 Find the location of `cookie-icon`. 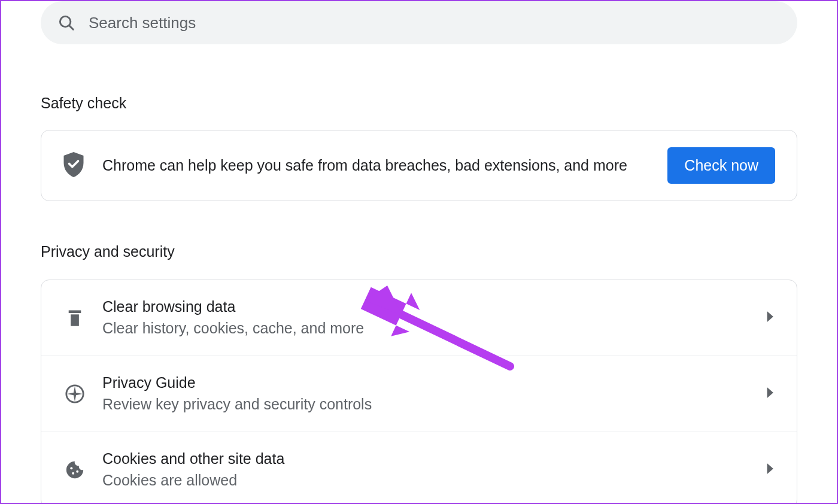

cookie-icon is located at coordinates (75, 470).